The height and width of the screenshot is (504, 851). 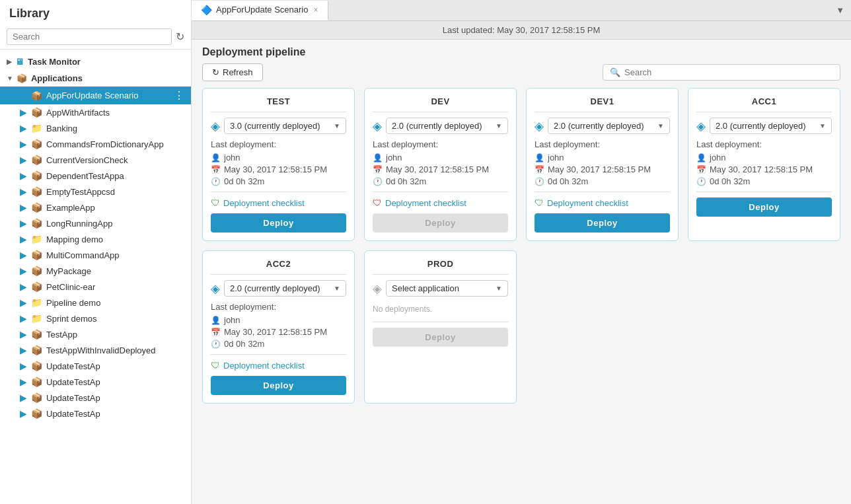 I want to click on sidebar-refresh-icon: ↻, so click(x=180, y=37).